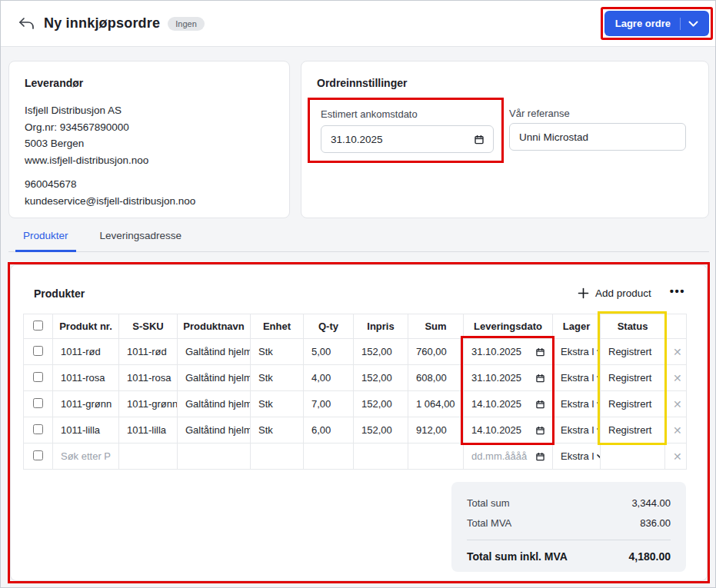 The image size is (716, 588). I want to click on col-sum: Sum, so click(436, 327).